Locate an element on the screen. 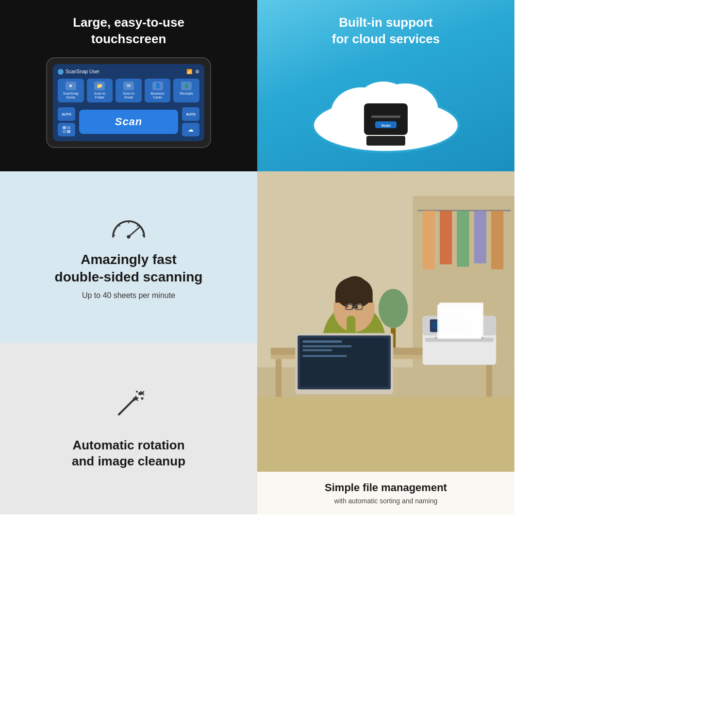  user-avatar-dot is located at coordinates (61, 72).